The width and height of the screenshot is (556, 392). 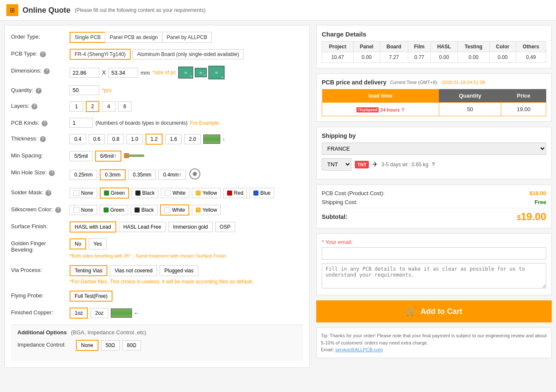 I want to click on add-to-cart-button: 🛒 Add to Cart, so click(x=434, y=311).